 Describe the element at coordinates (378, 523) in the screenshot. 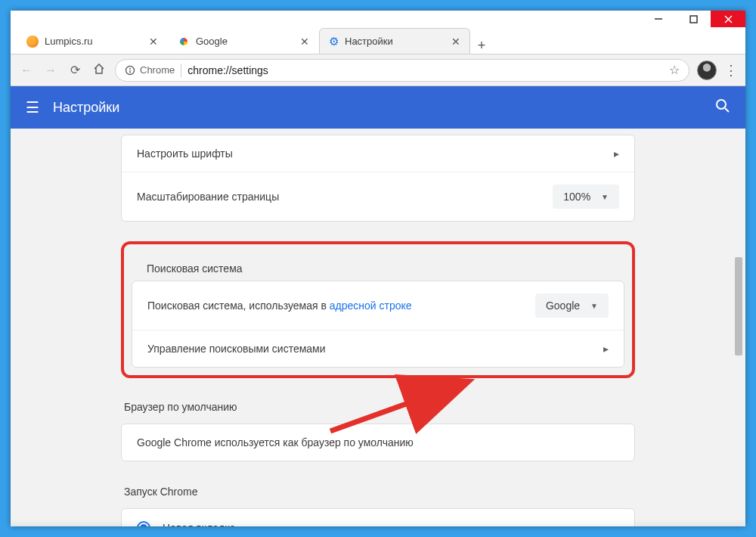

I see `content-fade` at that location.